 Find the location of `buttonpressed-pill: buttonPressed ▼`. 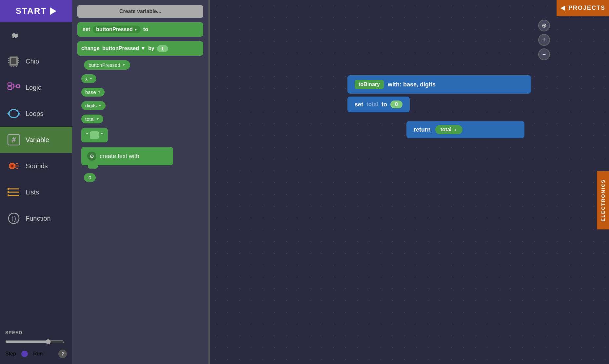

buttonpressed-pill: buttonPressed ▼ is located at coordinates (107, 65).